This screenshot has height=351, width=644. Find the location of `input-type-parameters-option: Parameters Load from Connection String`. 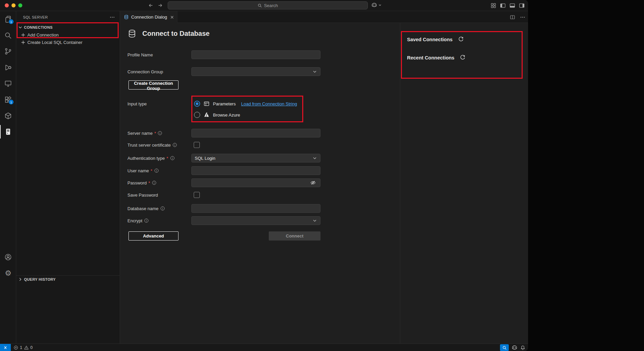

input-type-parameters-option: Parameters Load from Connection String is located at coordinates (245, 104).